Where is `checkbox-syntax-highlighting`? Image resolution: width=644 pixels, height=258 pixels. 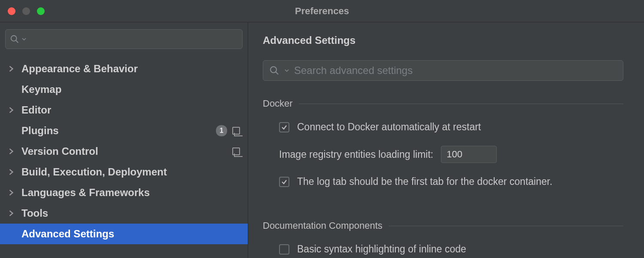
checkbox-syntax-highlighting is located at coordinates (284, 249).